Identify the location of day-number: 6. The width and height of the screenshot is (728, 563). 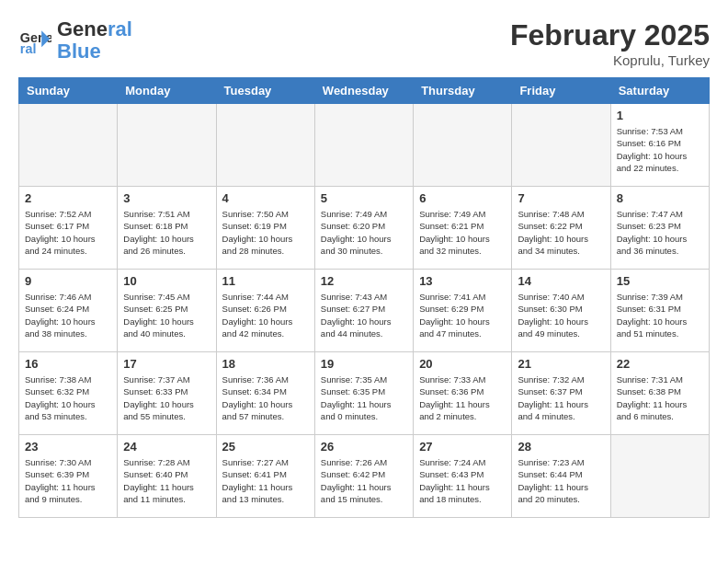
(462, 199).